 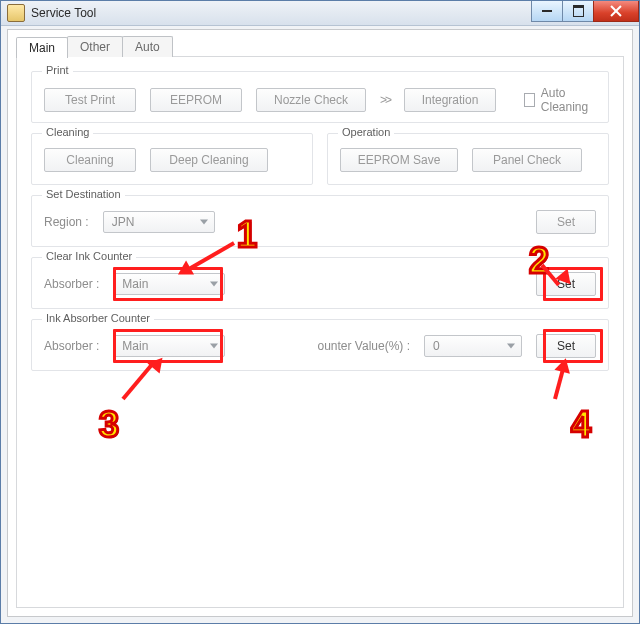 What do you see at coordinates (72, 346) in the screenshot?
I see `inkabs-absorber-label: Absorber :` at bounding box center [72, 346].